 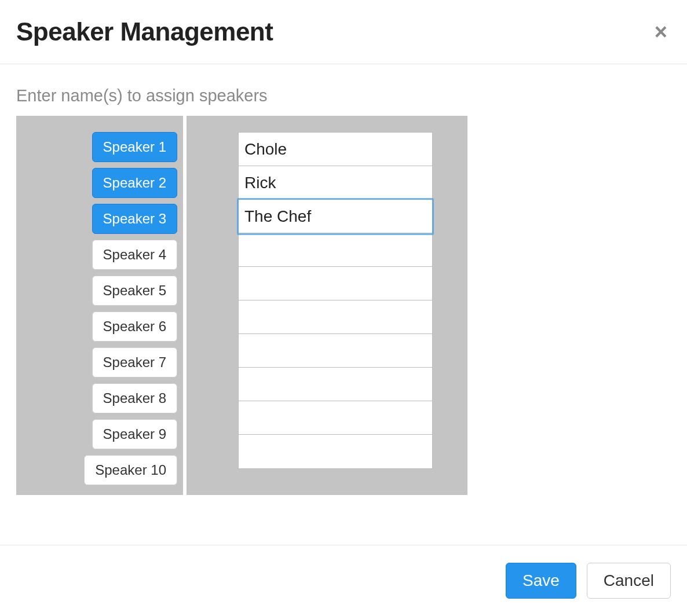 What do you see at coordinates (134, 434) in the screenshot?
I see `speaker-button-9: Speaker 9` at bounding box center [134, 434].